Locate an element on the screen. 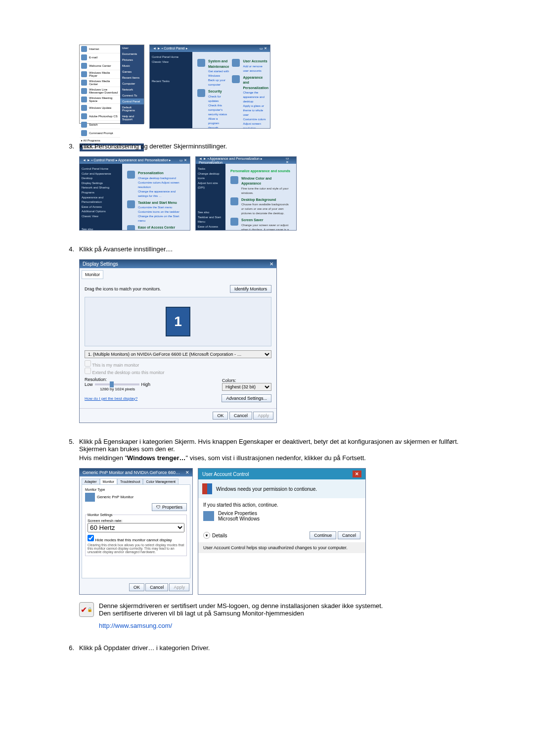  refresh-rate-dropdown: 60 Hertz is located at coordinates (136, 527).